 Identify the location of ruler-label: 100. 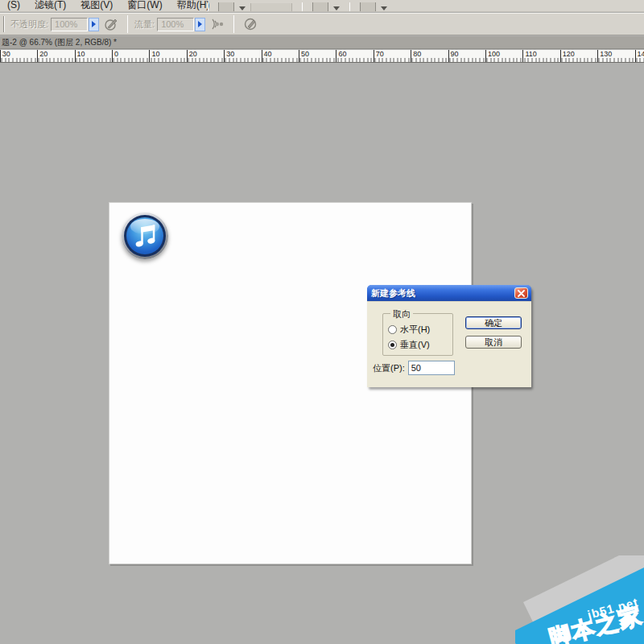
(493, 56).